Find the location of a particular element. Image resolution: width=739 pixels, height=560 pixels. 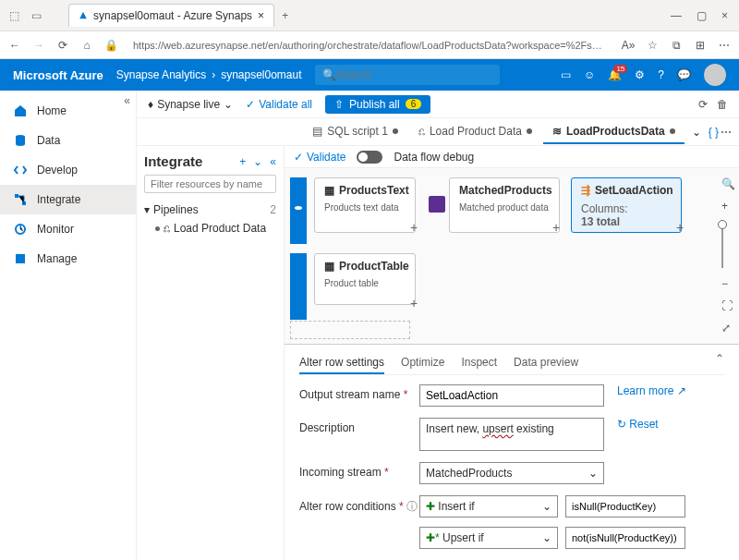

brand: Microsoft Azure is located at coordinates (58, 76).